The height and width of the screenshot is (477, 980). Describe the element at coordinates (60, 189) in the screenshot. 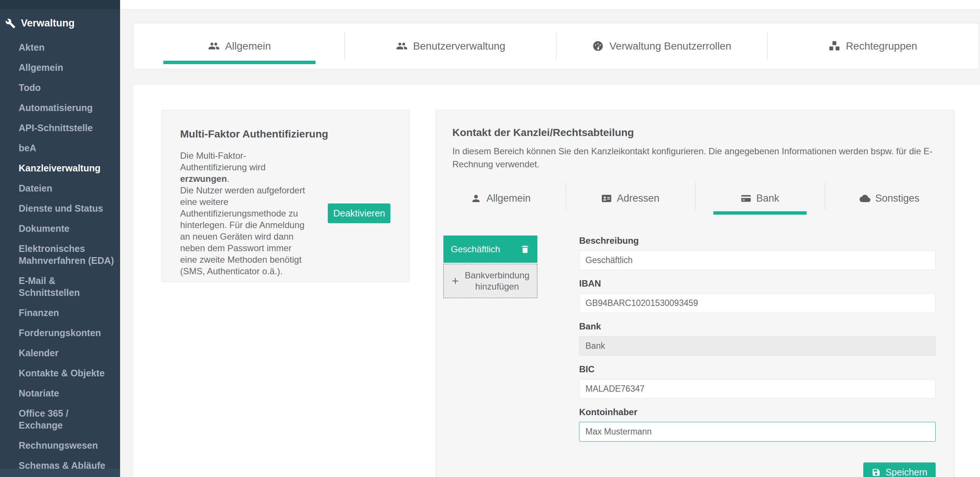

I see `sidebar-item: Dateien` at that location.